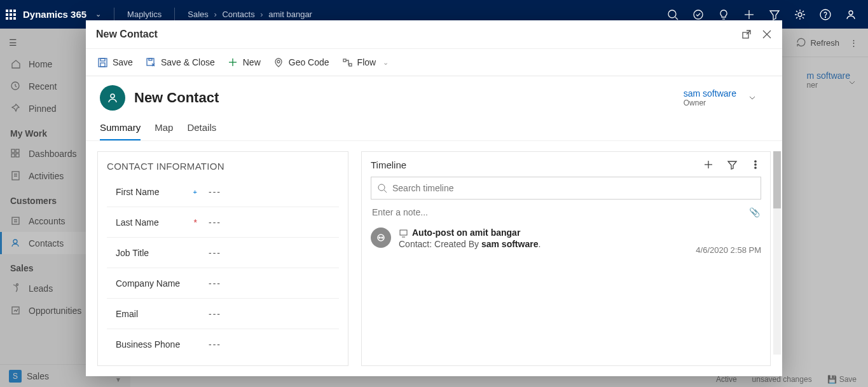  What do you see at coordinates (385, 62) in the screenshot?
I see `chevron-down-icon: ⌄` at bounding box center [385, 62].